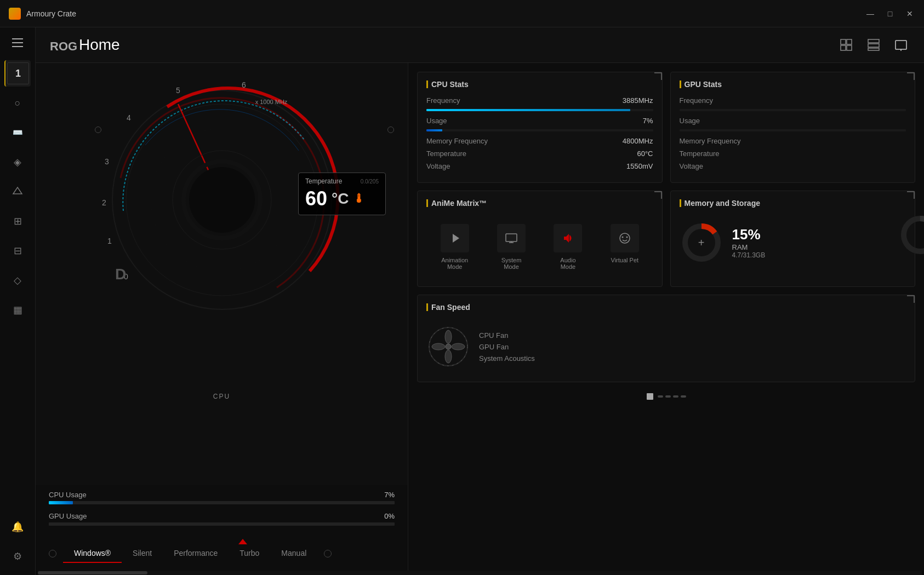  Describe the element at coordinates (434, 130) in the screenshot. I see `cpu-usage-stat-fill` at that location.